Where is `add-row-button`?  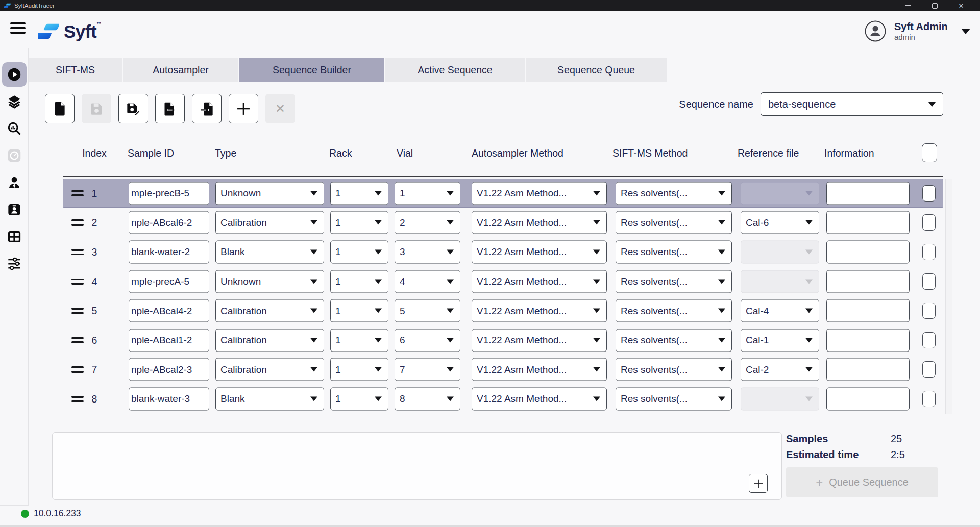
add-row-button is located at coordinates (243, 109).